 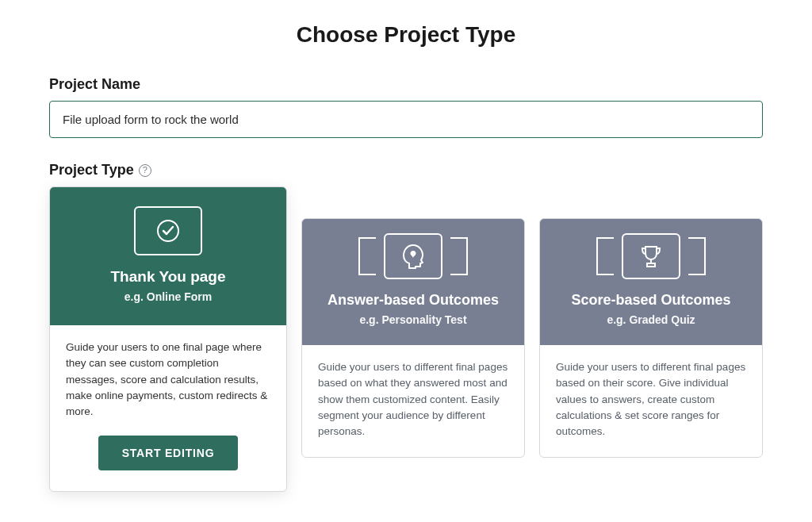 I want to click on card-score-outcomes-header: Score-based Outcomes e.g. Graded Quiz, so click(x=651, y=282).